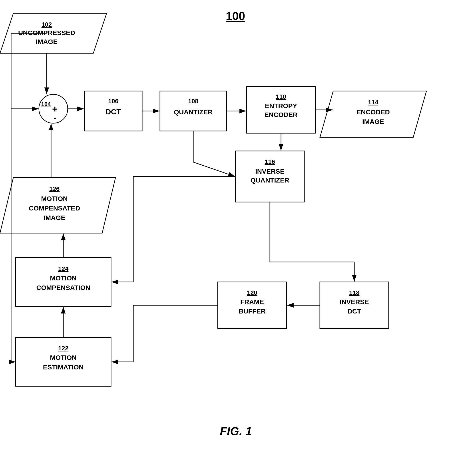 Image resolution: width=472 pixels, height=476 pixels. What do you see at coordinates (214, 169) in the screenshot?
I see `arrow-108-116-vert2` at bounding box center [214, 169].